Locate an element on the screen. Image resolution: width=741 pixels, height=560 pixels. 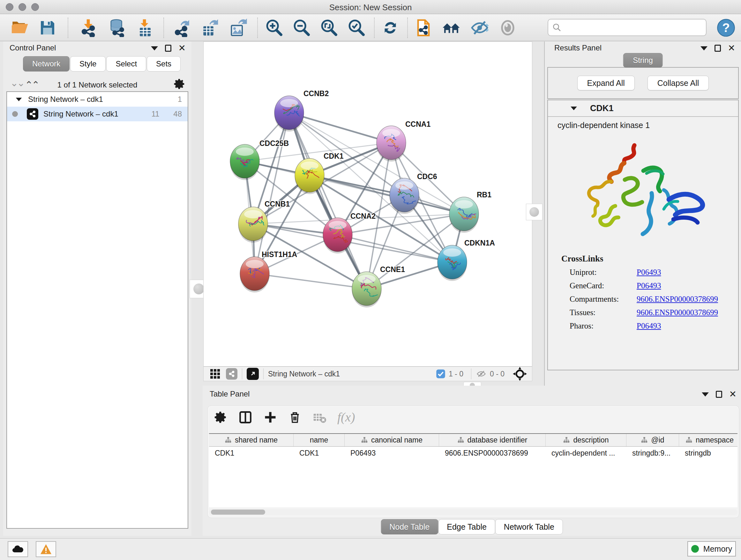
memory-button: Memory is located at coordinates (712, 549).